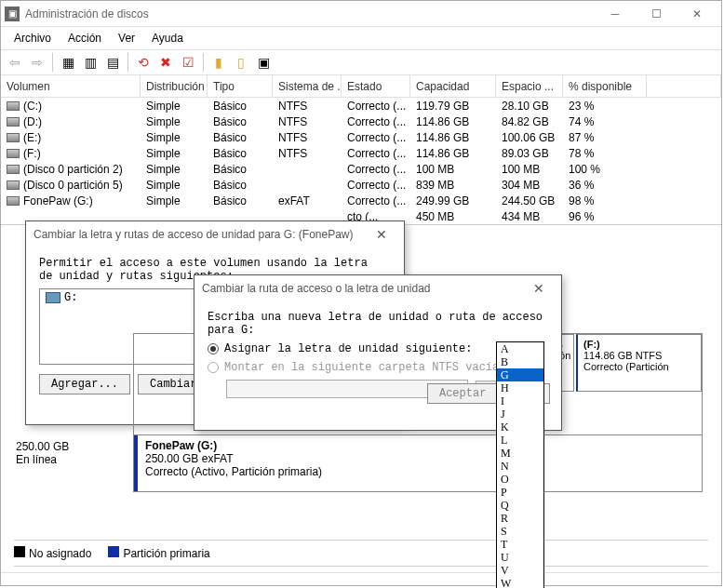 The image size is (724, 588). I want to click on table-row: (F:)SimpleBásicoNTFSCorrecto (...114.86 …, so click(361, 153).